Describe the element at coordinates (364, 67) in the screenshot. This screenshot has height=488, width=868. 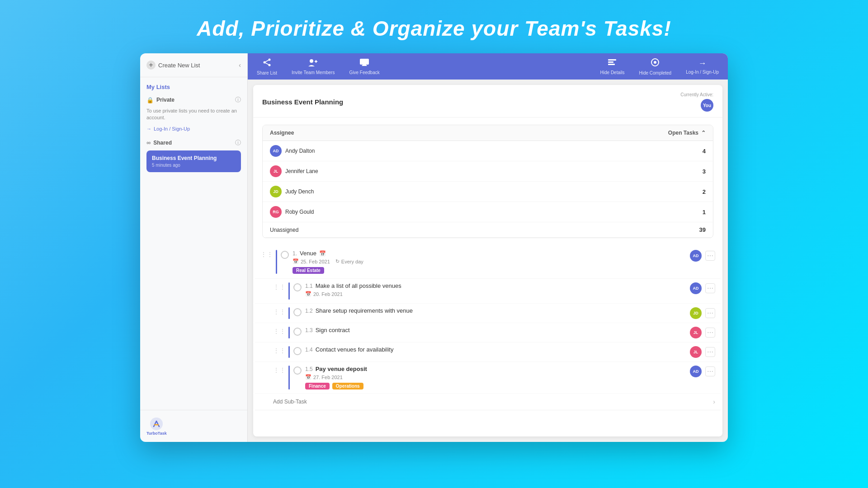
I see `give-feedback-nav: Give Feedback` at that location.